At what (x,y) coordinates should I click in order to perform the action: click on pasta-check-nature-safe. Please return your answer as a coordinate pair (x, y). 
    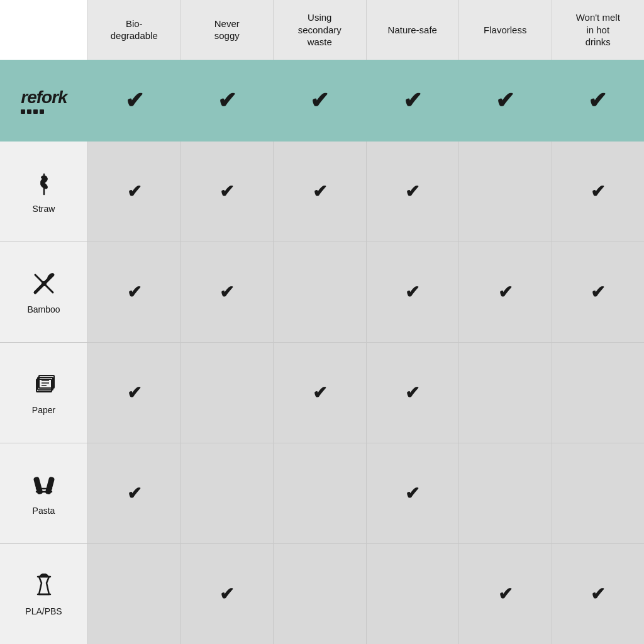
    Looking at the image, I should click on (413, 493).